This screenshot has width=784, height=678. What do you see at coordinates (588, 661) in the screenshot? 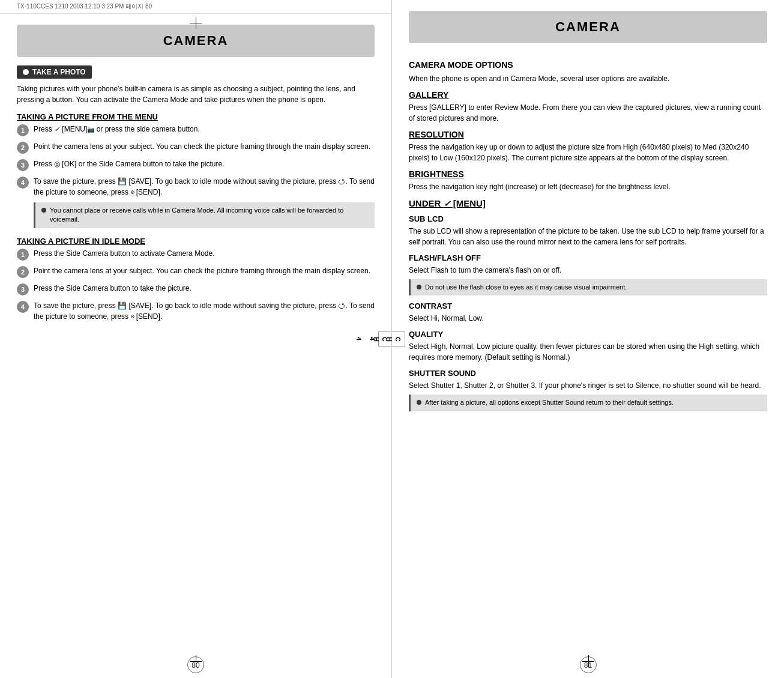
I see `reg-mark-bottom-right` at bounding box center [588, 661].